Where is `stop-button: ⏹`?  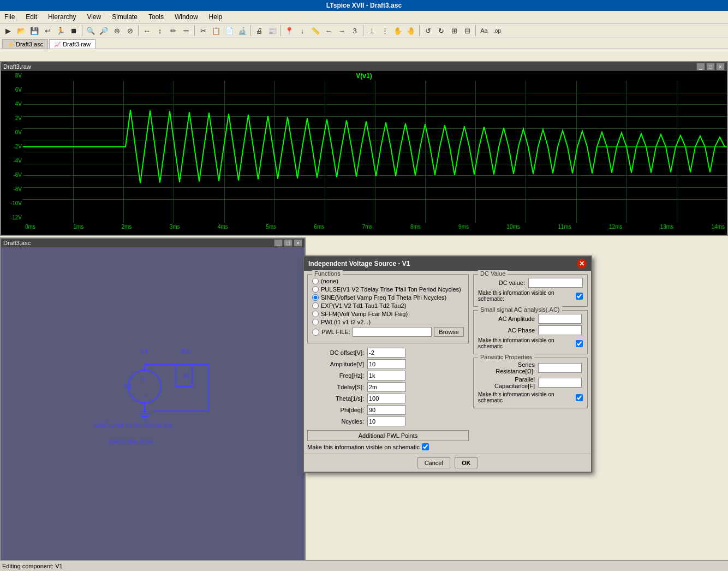 stop-button: ⏹ is located at coordinates (74, 31).